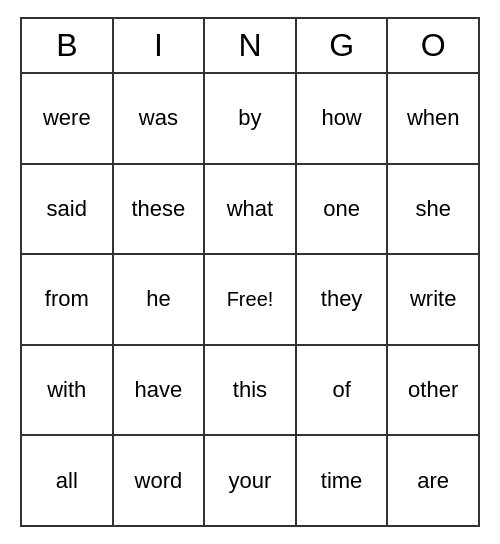  What do you see at coordinates (160, 300) in the screenshot?
I see `bingo-cell: he` at bounding box center [160, 300].